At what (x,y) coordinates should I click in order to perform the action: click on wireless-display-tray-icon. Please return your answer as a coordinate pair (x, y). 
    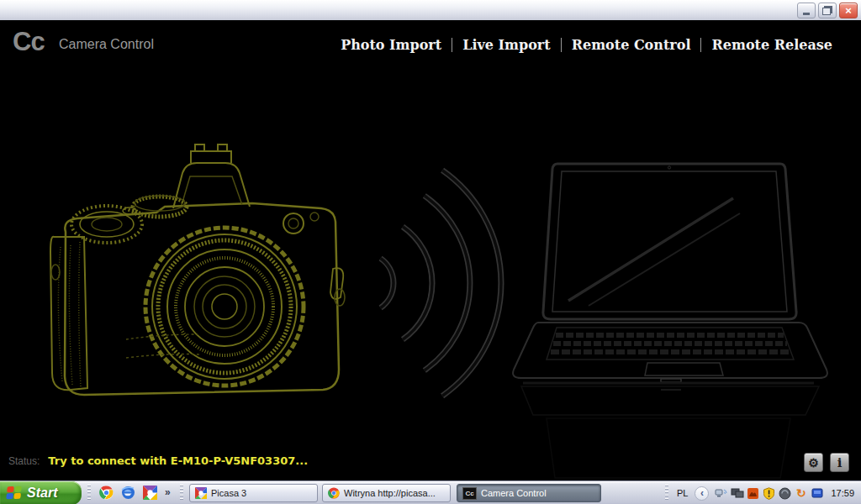
    Looking at the image, I should click on (721, 493).